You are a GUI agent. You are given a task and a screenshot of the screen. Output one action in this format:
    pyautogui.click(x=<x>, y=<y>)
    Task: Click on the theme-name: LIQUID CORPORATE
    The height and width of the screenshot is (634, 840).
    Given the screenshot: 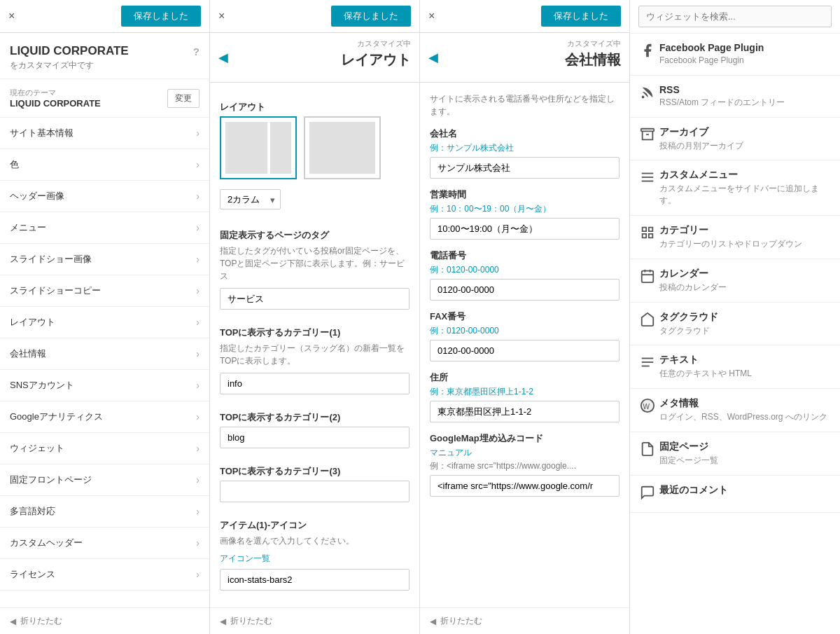 What is the action you would take?
    pyautogui.click(x=55, y=104)
    